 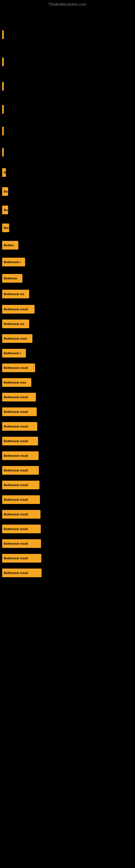 What do you see at coordinates (68, 529) in the screenshot?
I see `bar-row-30: Bottleneck result` at bounding box center [68, 529].